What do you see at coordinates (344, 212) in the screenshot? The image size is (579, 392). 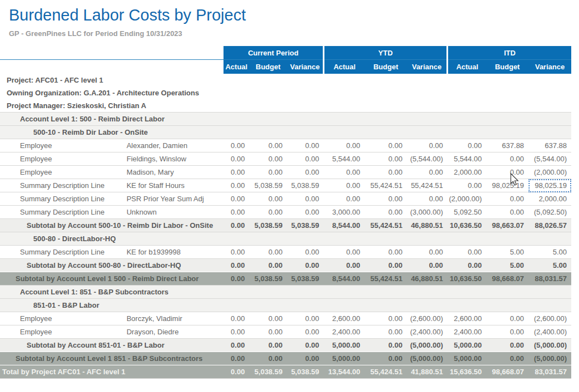 I see `value-cell: 3,000.00` at bounding box center [344, 212].